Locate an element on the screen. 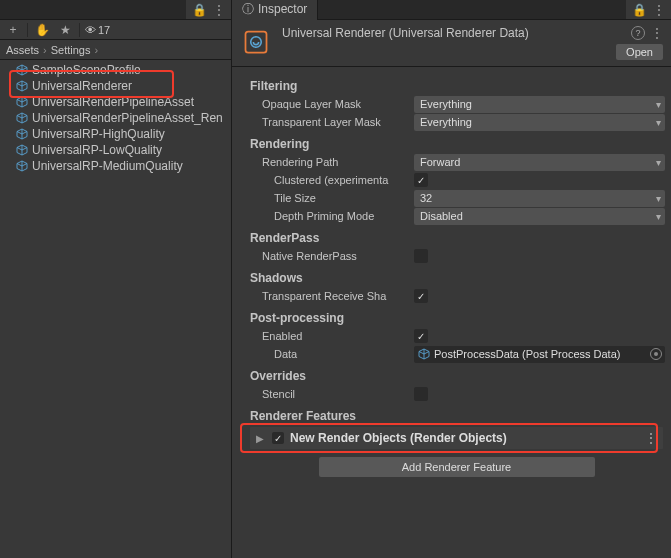 This screenshot has height=558, width=671. preset-menu-icon: ⋮ is located at coordinates (657, 33).